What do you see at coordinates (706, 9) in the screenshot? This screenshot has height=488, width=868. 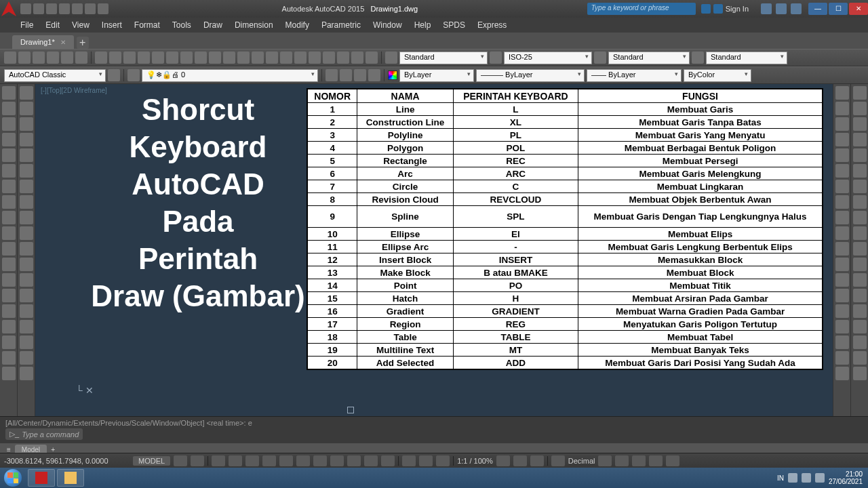 I see `infocenter-icon` at bounding box center [706, 9].